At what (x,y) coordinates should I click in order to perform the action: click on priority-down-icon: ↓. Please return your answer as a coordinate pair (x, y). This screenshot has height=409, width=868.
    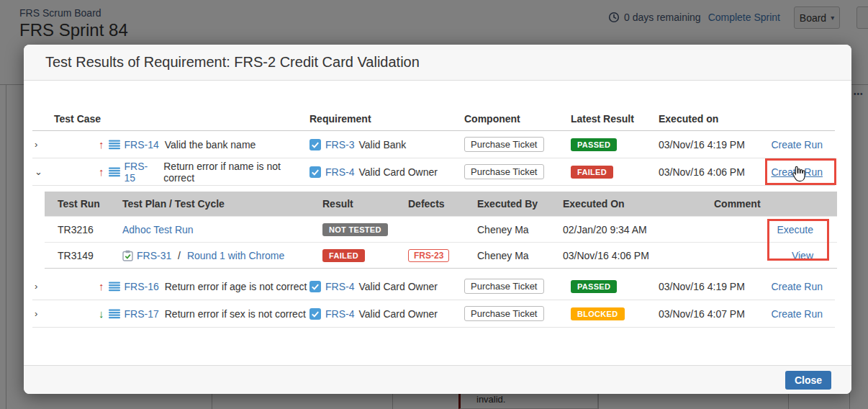
    Looking at the image, I should click on (101, 314).